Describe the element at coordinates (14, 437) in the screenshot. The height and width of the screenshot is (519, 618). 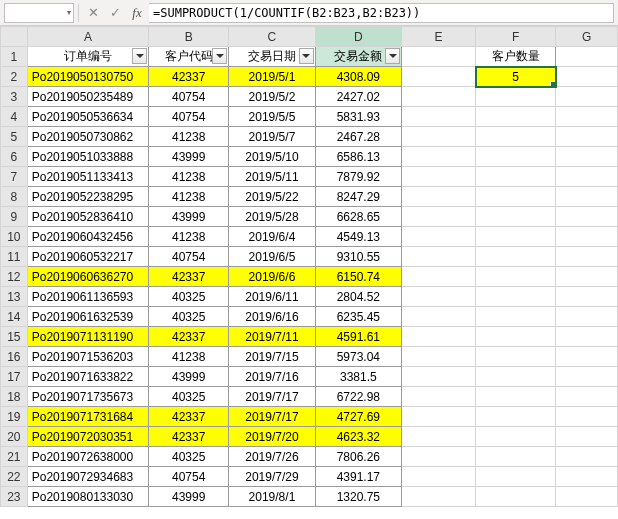
I see `row-header: 20` at that location.